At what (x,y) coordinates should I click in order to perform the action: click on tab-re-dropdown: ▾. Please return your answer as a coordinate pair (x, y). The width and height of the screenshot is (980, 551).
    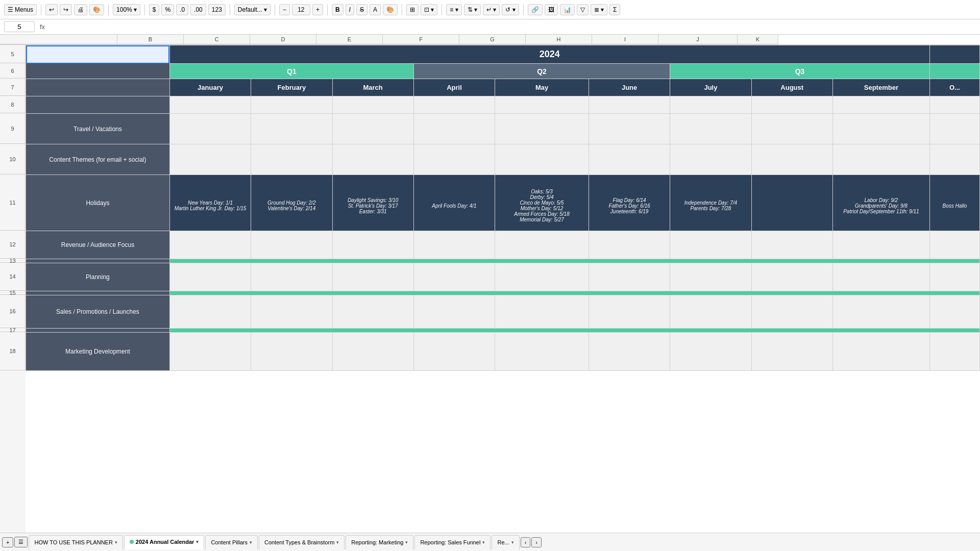
    Looking at the image, I should click on (512, 542).